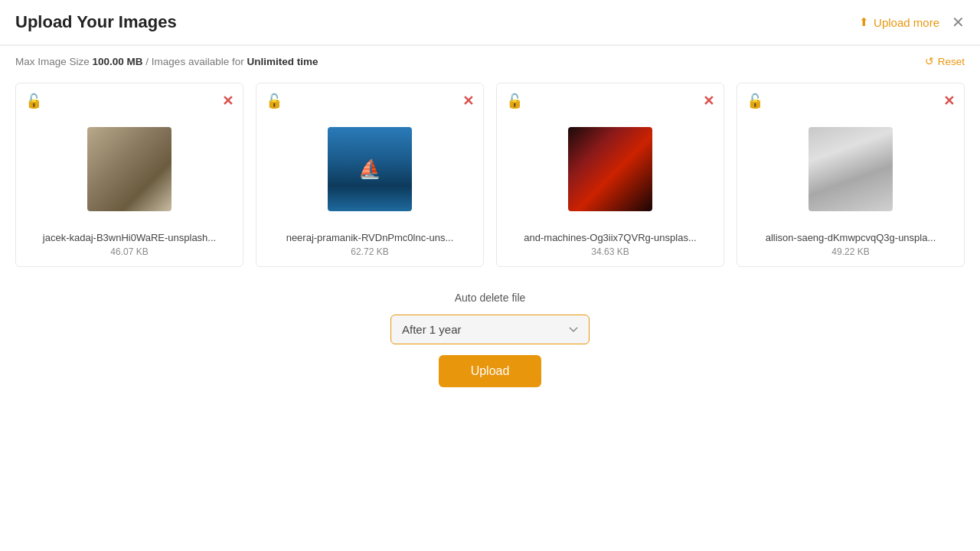  What do you see at coordinates (490, 329) in the screenshot?
I see `auto-delete-select: After 1 yearAfter 6 monthsAfter 3 months…` at bounding box center [490, 329].